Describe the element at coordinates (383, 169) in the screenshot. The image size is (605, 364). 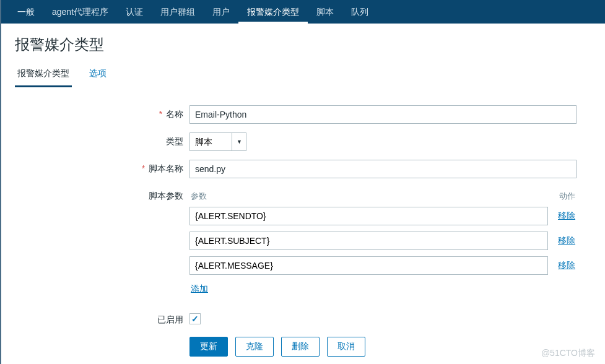
I see `script-name-input` at that location.